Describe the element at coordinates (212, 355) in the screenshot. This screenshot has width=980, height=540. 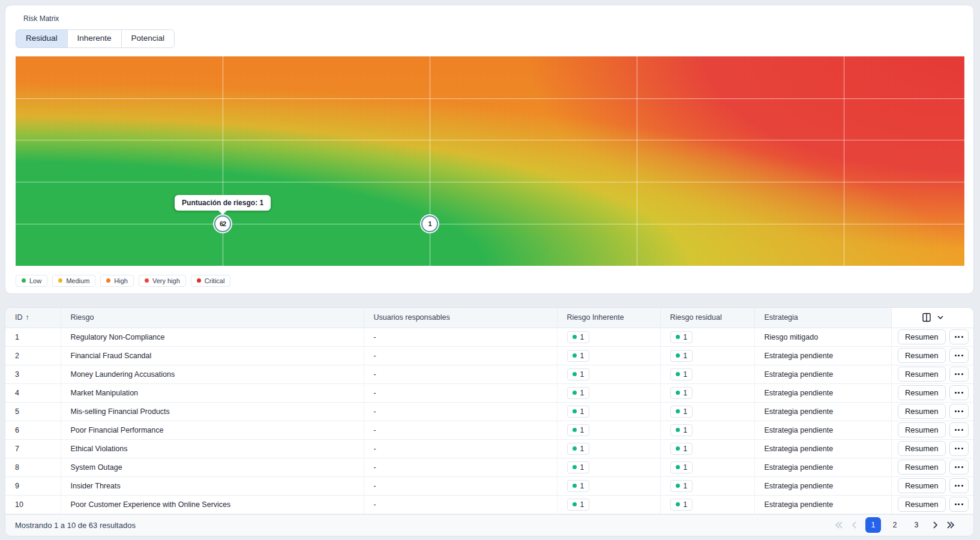
I see `cell-riesgo: Financial Fraud Scandal` at that location.